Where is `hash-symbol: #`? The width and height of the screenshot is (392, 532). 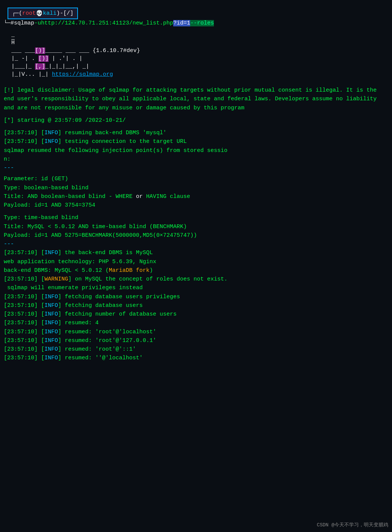 hash-symbol: # is located at coordinates (12, 23).